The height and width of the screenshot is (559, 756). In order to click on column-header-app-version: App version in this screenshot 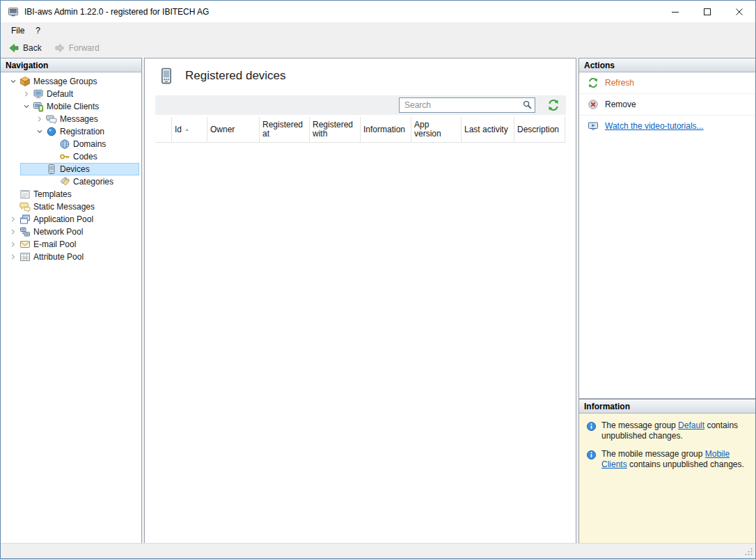, I will do `click(436, 129)`.